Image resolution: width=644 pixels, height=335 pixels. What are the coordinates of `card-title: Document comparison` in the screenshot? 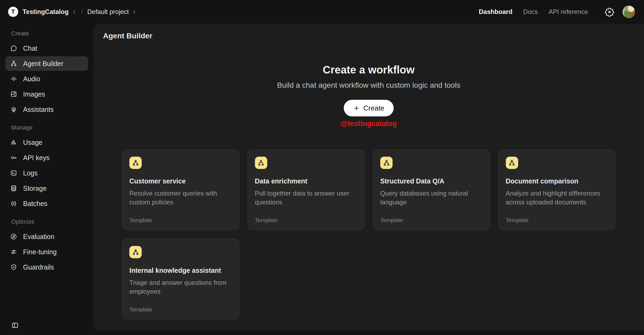 It's located at (557, 181).